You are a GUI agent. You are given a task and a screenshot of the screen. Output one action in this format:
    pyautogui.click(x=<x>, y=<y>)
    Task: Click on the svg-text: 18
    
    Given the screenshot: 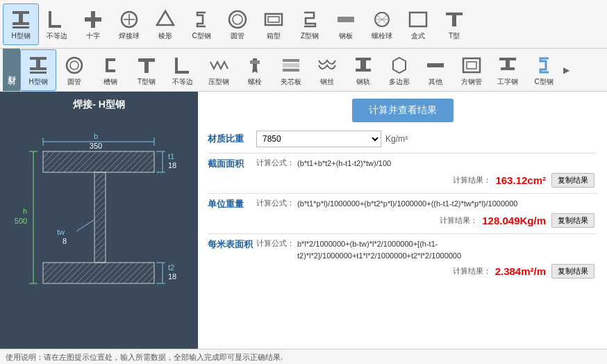 What is the action you would take?
    pyautogui.click(x=172, y=276)
    